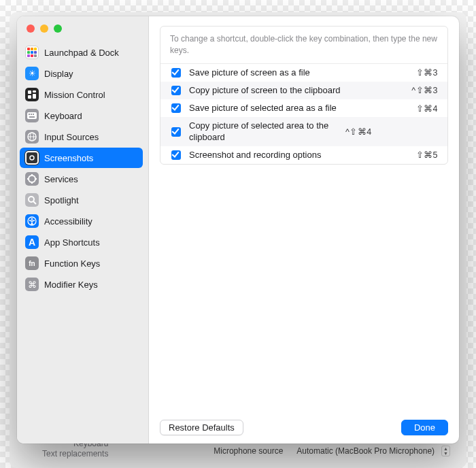  Describe the element at coordinates (82, 221) in the screenshot. I see `sidebar-item-accessibility: Accessibility` at that location.